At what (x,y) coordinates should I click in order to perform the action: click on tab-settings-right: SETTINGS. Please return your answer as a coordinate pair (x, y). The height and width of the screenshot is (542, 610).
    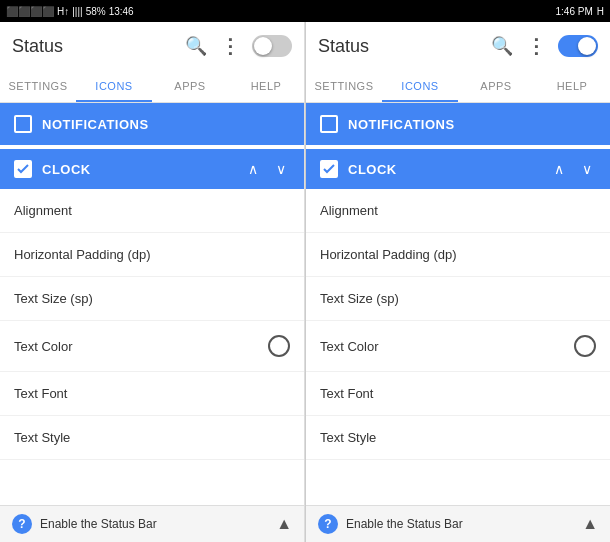
    Looking at the image, I should click on (344, 86).